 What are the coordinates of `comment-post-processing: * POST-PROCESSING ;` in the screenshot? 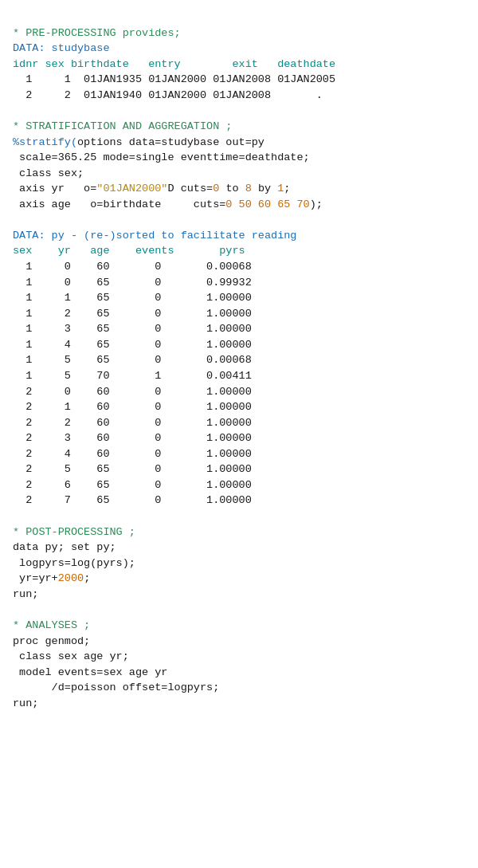 It's located at (74, 532).